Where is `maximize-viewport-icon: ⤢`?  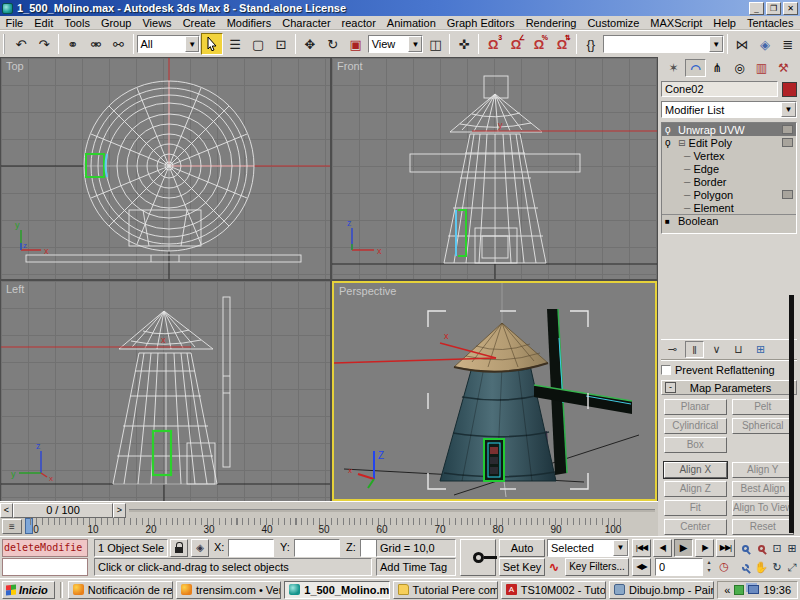 maximize-viewport-icon: ⤢ is located at coordinates (792, 567).